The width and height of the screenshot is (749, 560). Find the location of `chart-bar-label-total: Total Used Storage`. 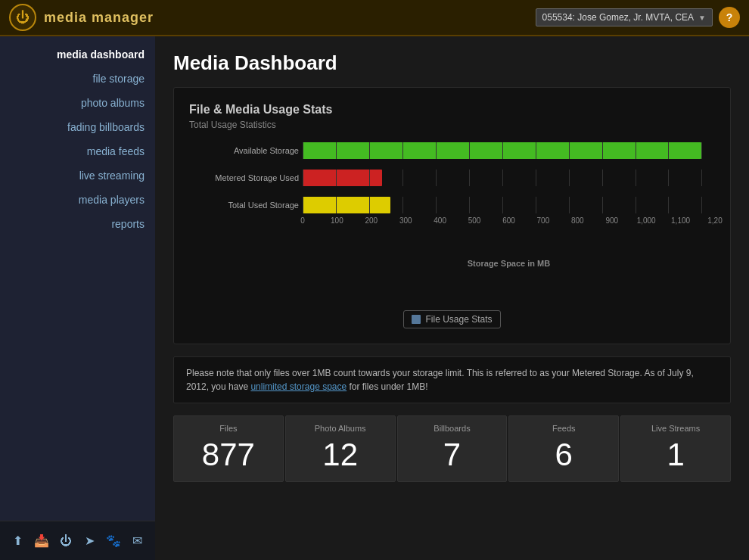

chart-bar-label-total: Total Used Storage is located at coordinates (244, 205).